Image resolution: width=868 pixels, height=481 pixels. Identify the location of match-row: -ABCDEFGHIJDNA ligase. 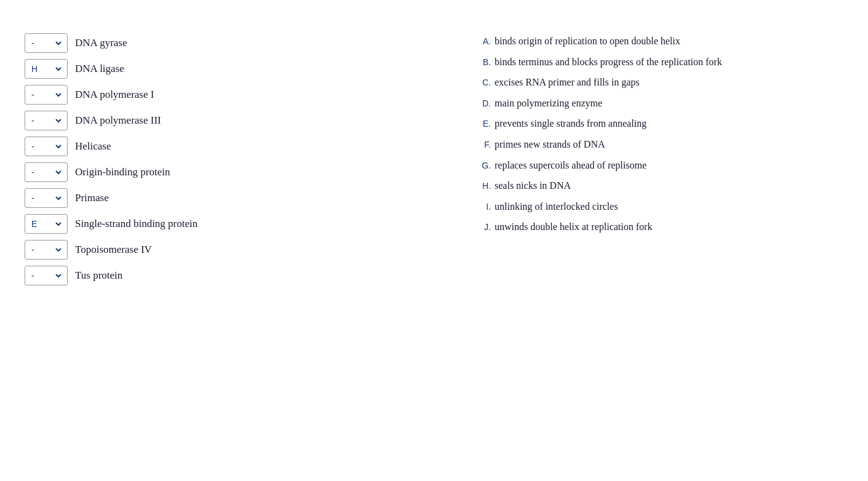
(234, 69).